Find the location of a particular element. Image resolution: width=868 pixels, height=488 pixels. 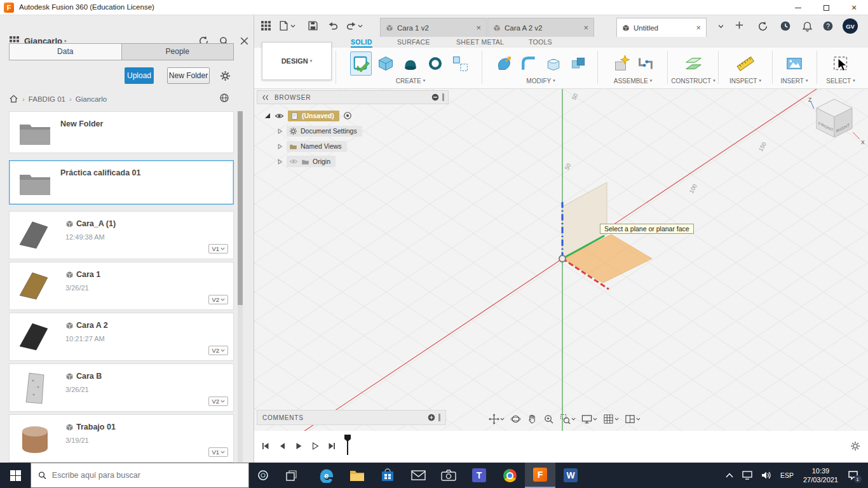

breadcrumb-root: FABDIG 01 is located at coordinates (47, 99).